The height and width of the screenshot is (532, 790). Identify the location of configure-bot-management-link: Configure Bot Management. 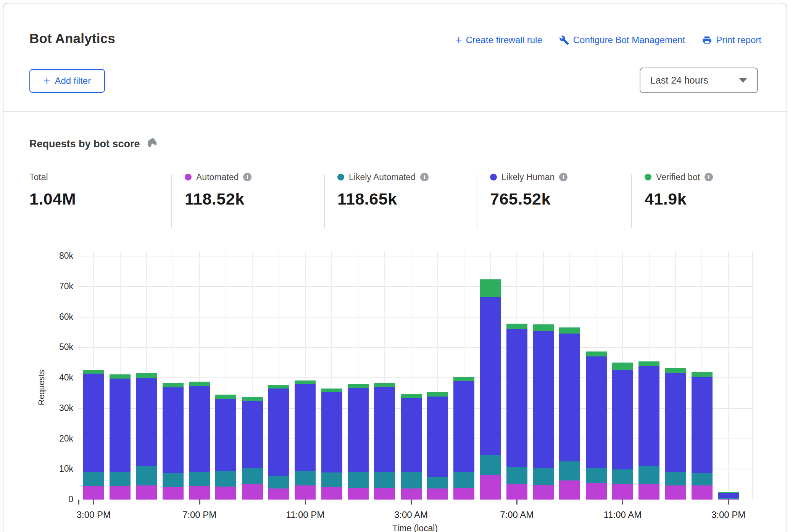
(622, 40).